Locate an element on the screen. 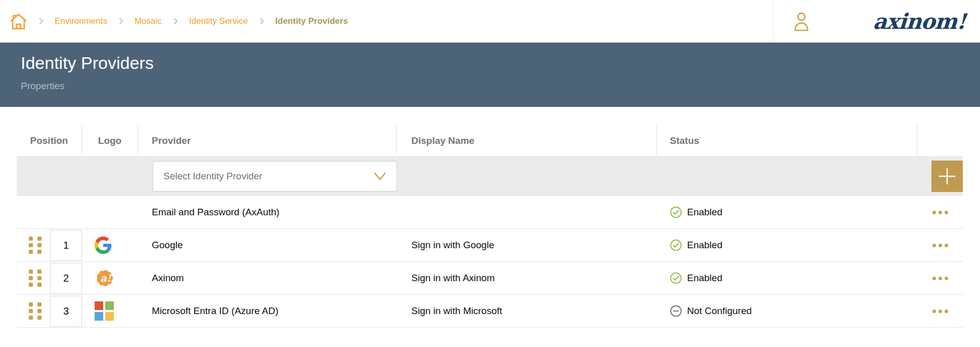 The height and width of the screenshot is (347, 980). status-not-configured-icon is located at coordinates (676, 311).